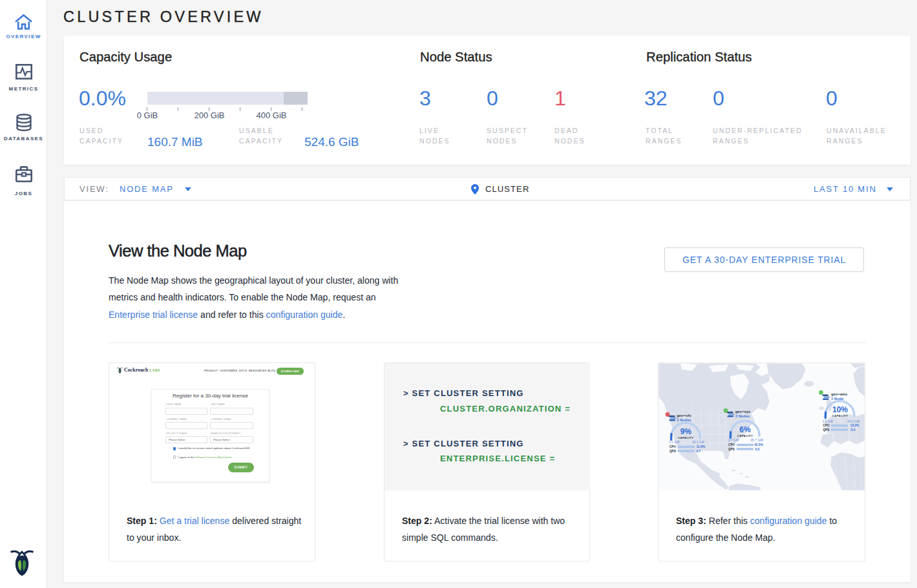 The height and width of the screenshot is (588, 917). I want to click on svg-text: geo=sfo, so click(684, 415).